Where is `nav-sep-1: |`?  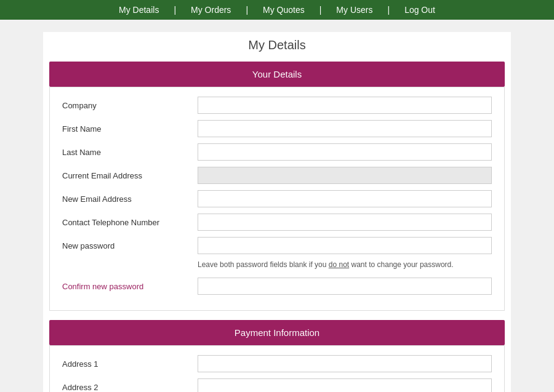 nav-sep-1: | is located at coordinates (175, 10).